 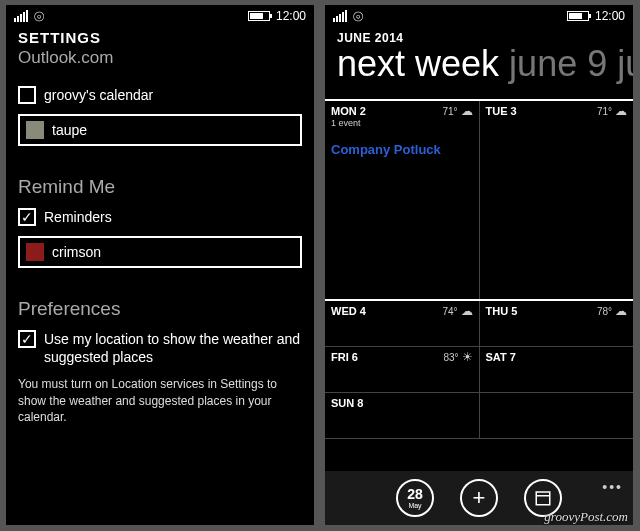 I want to click on today-month: May, so click(x=414, y=506).